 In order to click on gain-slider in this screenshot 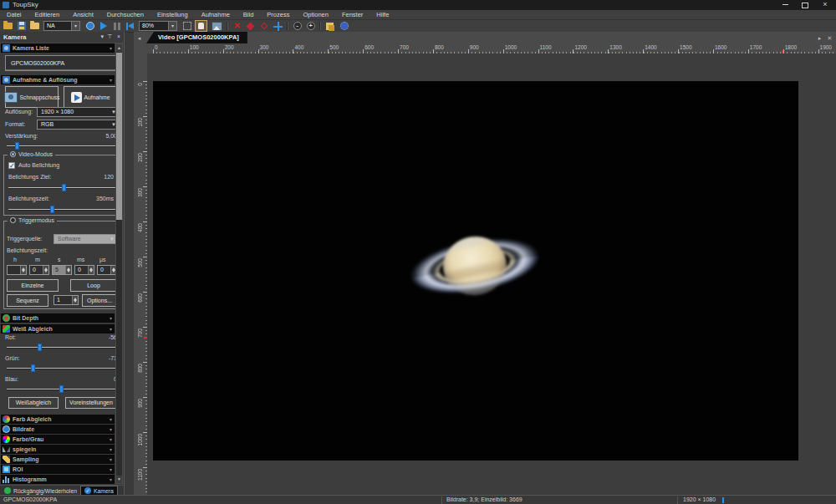, I will do `click(62, 145)`.